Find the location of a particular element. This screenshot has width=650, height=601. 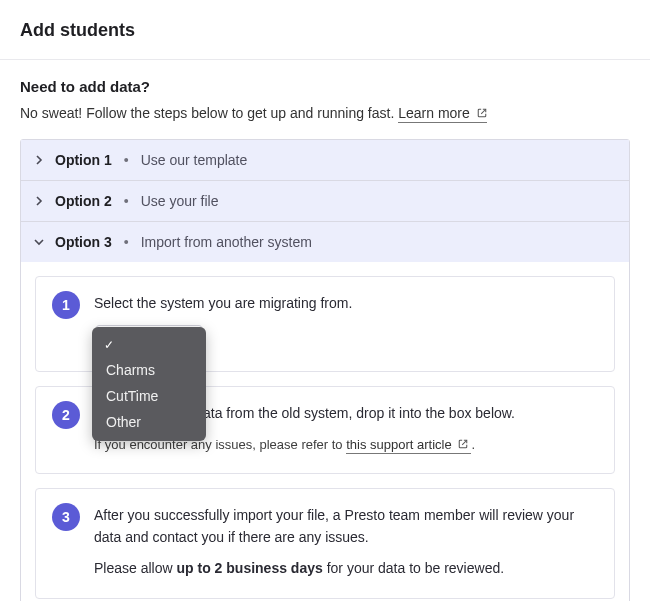

step3-allow-bold: up to 2 business days is located at coordinates (250, 568).